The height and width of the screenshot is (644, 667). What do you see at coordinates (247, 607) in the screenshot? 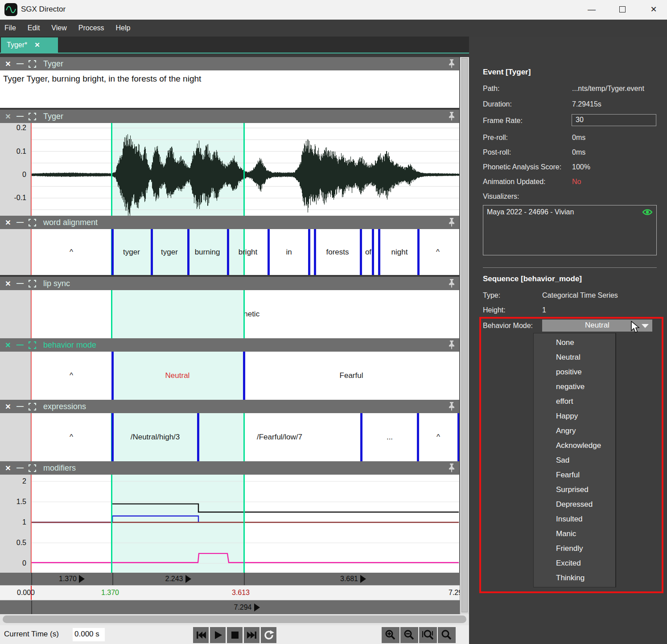
I see `timeline-segment-label: 7.294` at bounding box center [247, 607].